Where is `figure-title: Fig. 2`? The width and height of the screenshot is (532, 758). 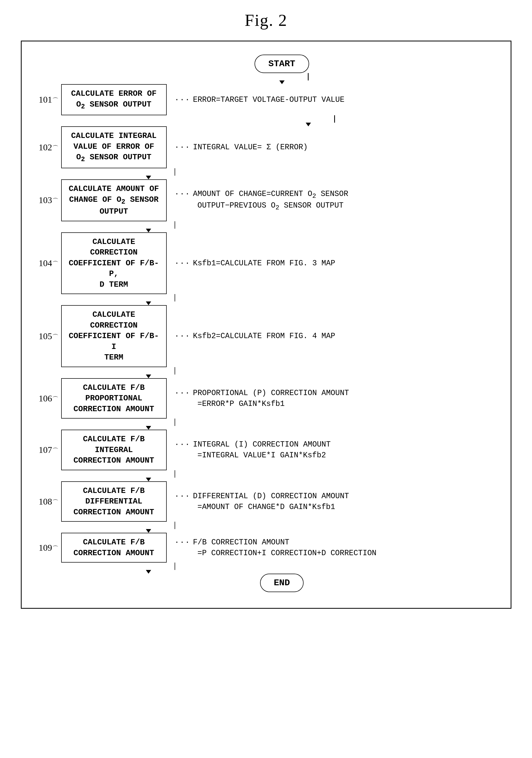
figure-title: Fig. 2 is located at coordinates (266, 20).